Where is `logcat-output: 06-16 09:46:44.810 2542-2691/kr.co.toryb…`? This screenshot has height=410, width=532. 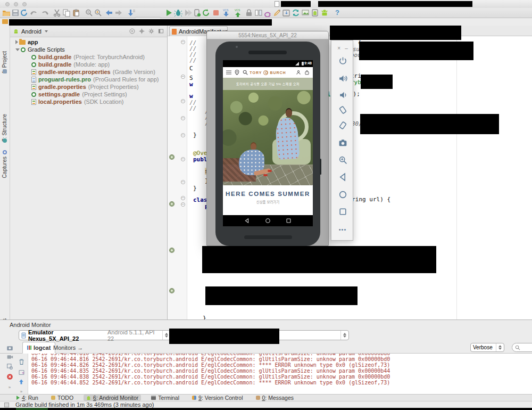 logcat-output: 06-16 09:46:44.810 2542-2691/kr.co.toryb… is located at coordinates (280, 374).